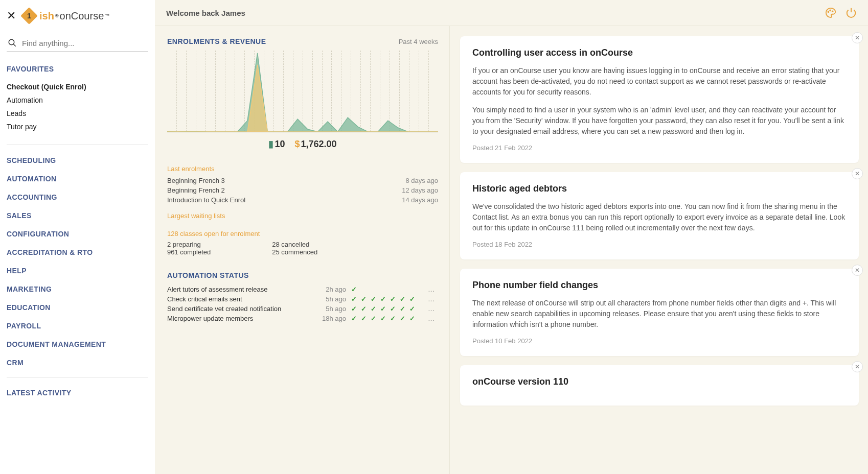 This screenshot has width=868, height=474. I want to click on nav-category: DOCUMENT MANAGEMENT, so click(78, 344).